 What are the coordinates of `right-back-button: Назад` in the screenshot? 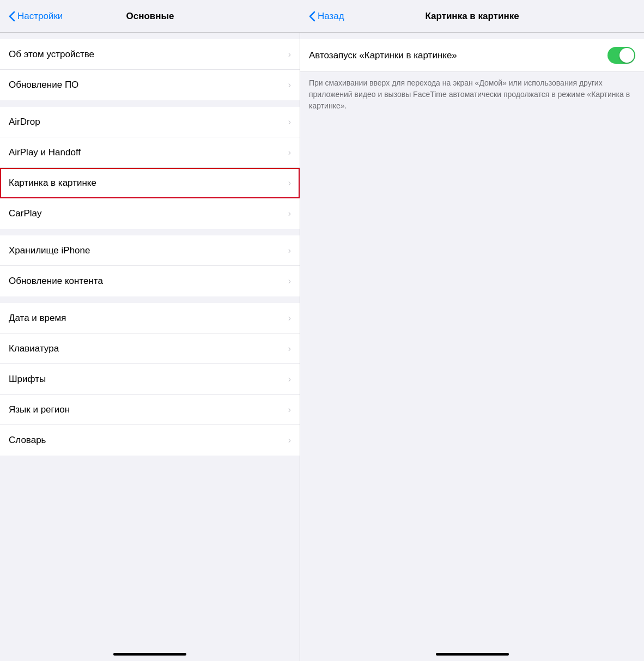 It's located at (327, 16).